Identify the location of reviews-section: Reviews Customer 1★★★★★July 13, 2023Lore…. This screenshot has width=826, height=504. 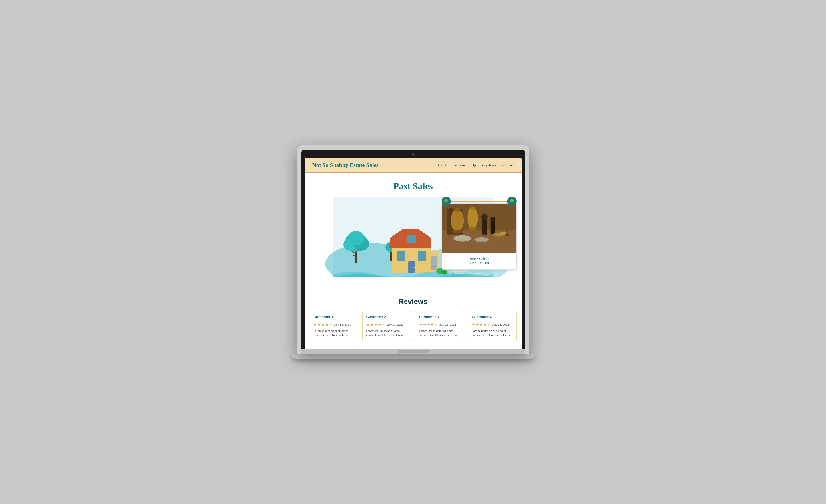
(413, 319).